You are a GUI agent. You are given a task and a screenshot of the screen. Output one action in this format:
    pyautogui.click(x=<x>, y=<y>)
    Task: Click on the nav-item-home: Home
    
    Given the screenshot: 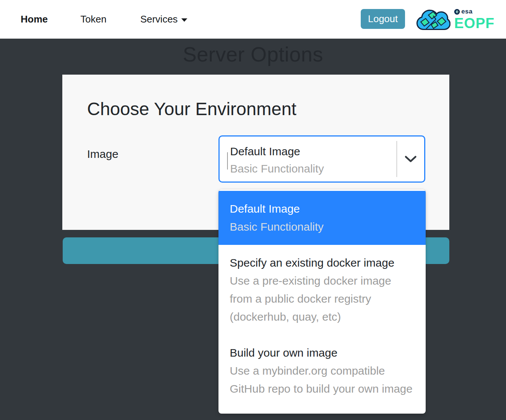 What is the action you would take?
    pyautogui.click(x=34, y=20)
    